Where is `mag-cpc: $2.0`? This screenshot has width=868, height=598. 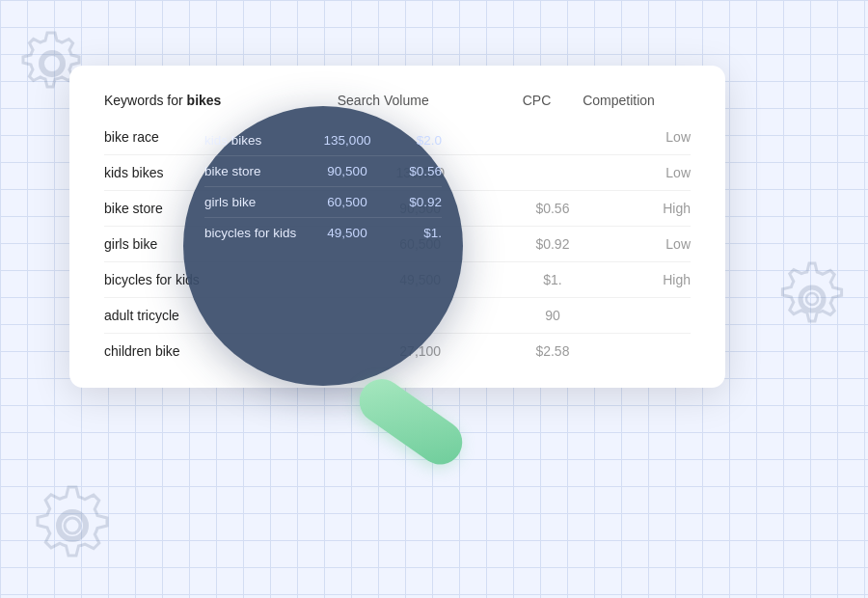 mag-cpc: $2.0 is located at coordinates (418, 141).